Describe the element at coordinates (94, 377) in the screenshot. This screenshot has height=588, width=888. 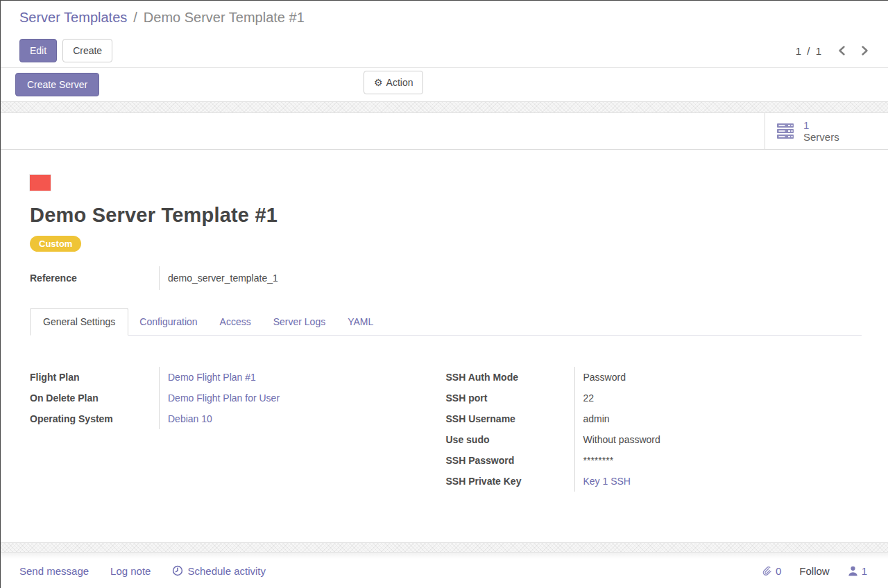
I see `field-label: Flight Plan` at that location.